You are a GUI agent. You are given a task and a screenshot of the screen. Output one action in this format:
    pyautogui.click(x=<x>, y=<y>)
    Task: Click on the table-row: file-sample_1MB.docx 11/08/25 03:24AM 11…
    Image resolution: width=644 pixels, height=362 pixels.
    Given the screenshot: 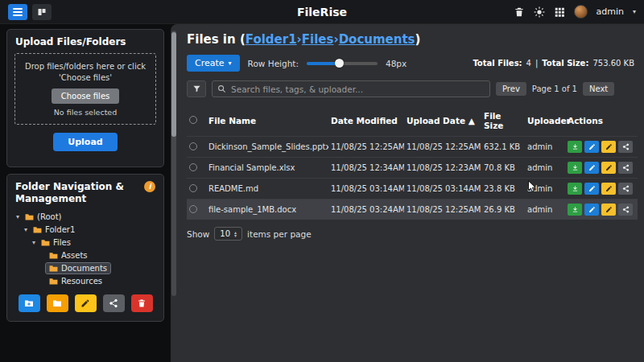 What is the action you would take?
    pyautogui.click(x=412, y=210)
    